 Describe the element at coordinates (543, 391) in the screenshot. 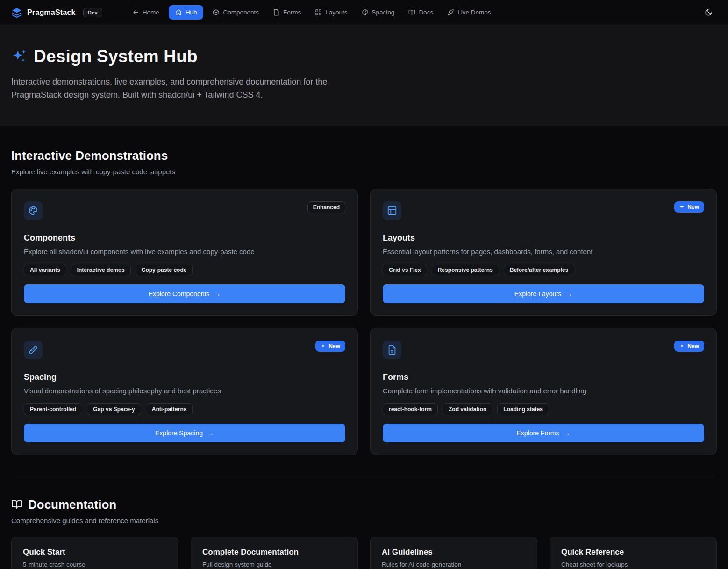

I see `card-forms: New Forms Complete form implementations …` at that location.